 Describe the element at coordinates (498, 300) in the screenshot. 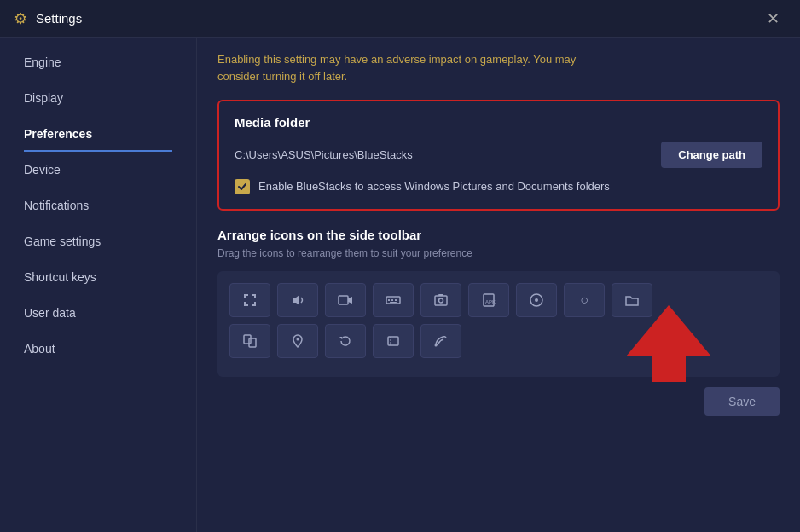

I see `icon-row-1: APK ○` at that location.